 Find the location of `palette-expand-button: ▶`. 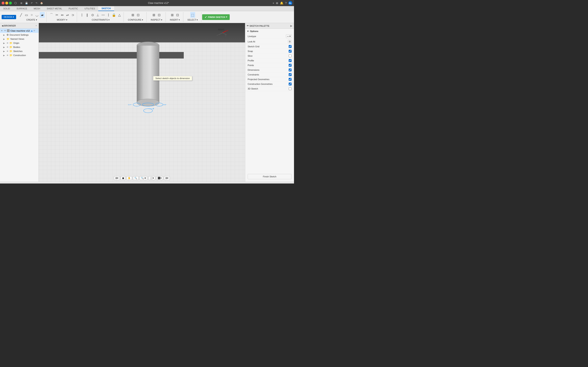

palette-expand-button: ▶ is located at coordinates (291, 26).